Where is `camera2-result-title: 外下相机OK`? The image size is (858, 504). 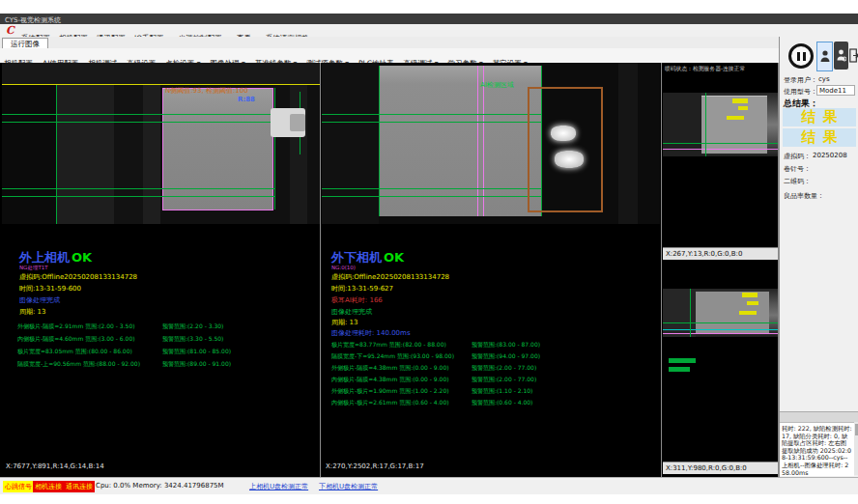
camera2-result-title: 外下相机OK is located at coordinates (367, 257).